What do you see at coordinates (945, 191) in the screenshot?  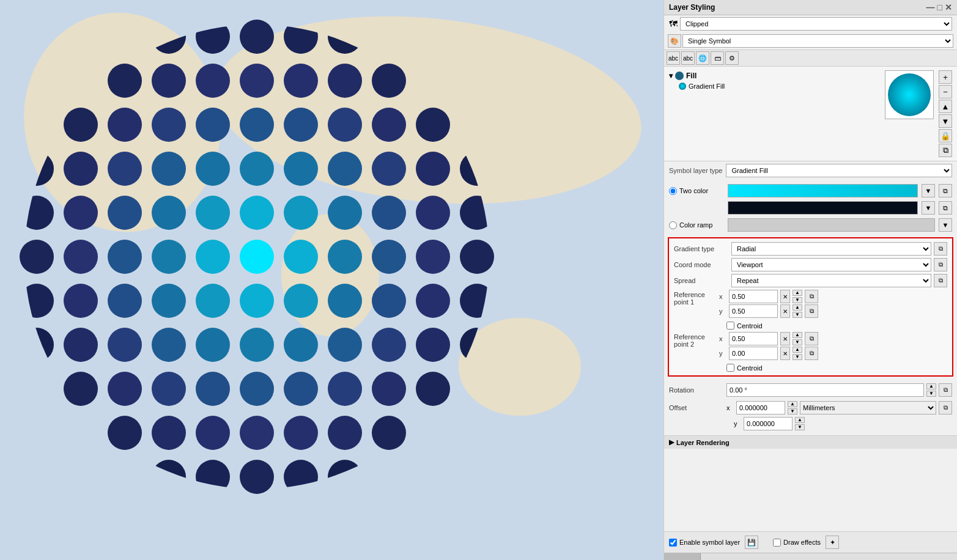 I see `color1-copy-btn: ⧉` at bounding box center [945, 191].